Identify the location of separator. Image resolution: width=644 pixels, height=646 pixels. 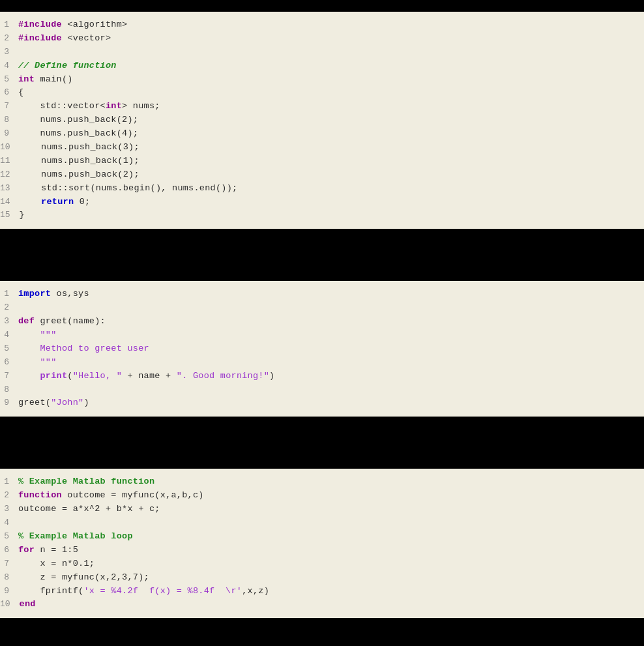
(322, 443).